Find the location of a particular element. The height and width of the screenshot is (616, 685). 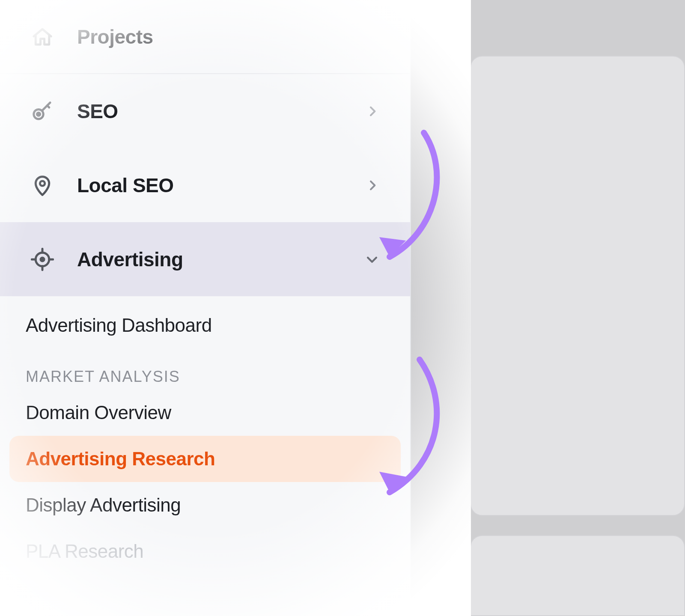

map-pin-icon is located at coordinates (42, 185).